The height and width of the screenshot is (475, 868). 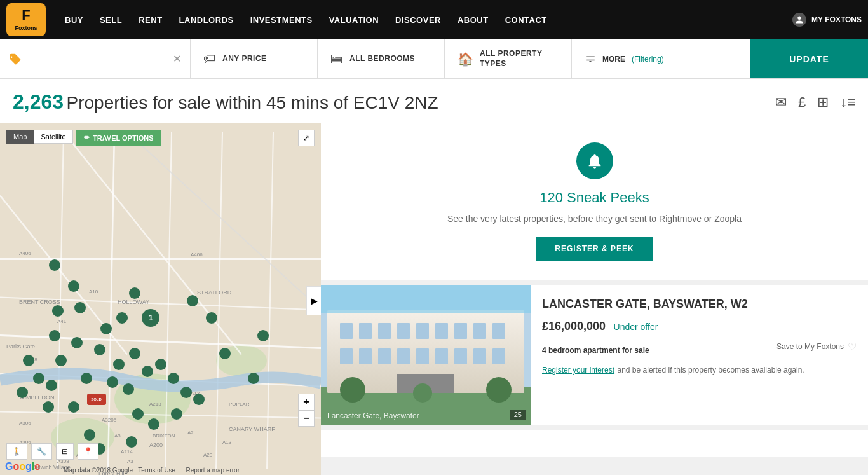 What do you see at coordinates (434, 20) in the screenshot?
I see `navigation: F Foxtons BUY SELL RENT LANDLORDS INVEST…` at bounding box center [434, 20].